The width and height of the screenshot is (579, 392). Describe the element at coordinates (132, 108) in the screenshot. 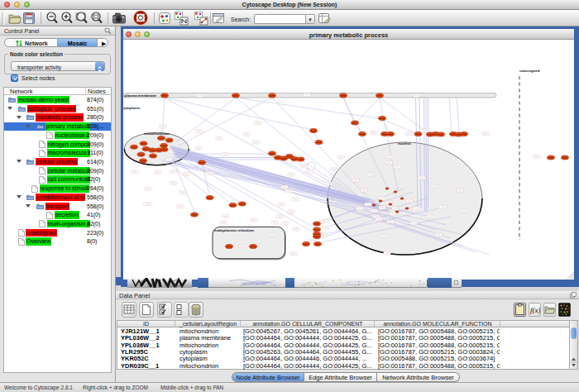

I see `svg-text: cytoplasm` at that location.